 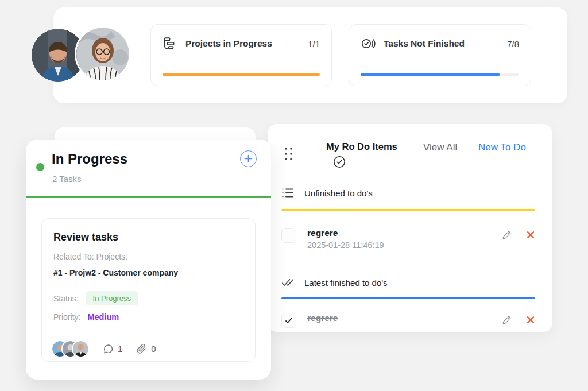 What do you see at coordinates (346, 245) in the screenshot?
I see `todo-item-timestamp: 2025-01-28 11:46:19` at bounding box center [346, 245].